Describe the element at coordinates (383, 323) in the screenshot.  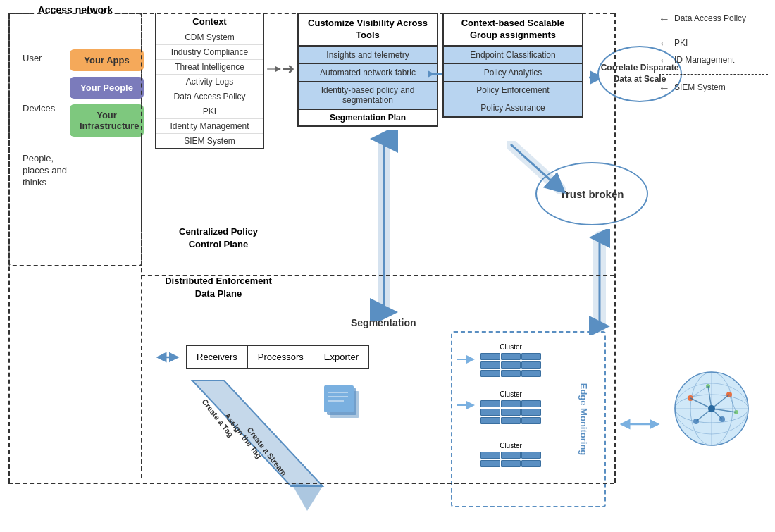
I see `segmentation-label: Segmentation` at that location.